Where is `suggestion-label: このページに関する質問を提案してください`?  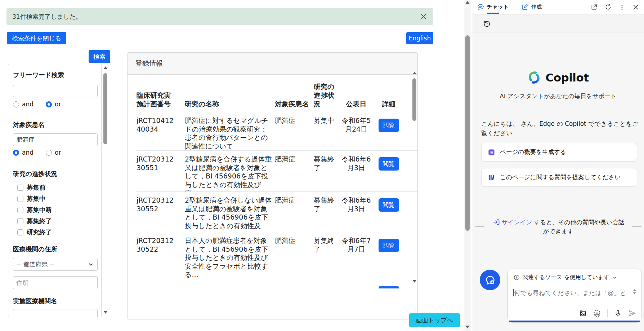
suggestion-label: このページに関する質問を提案してください is located at coordinates (560, 177).